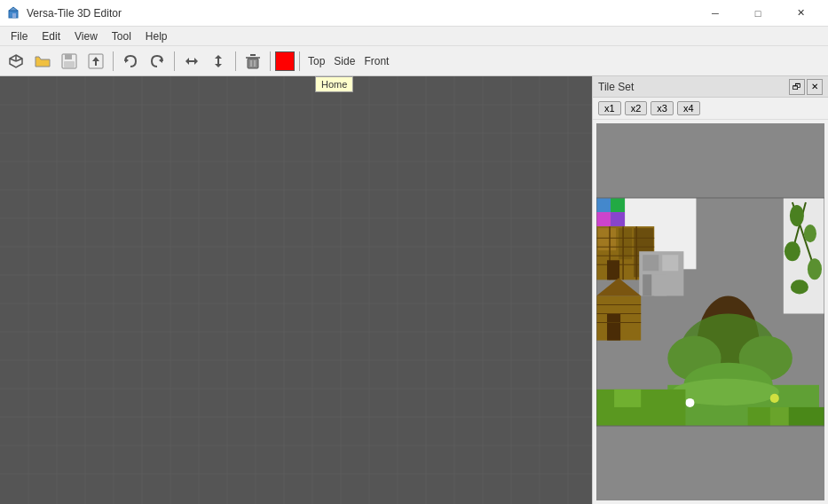 Image resolution: width=828 pixels, height=504 pixels. What do you see at coordinates (610, 108) in the screenshot?
I see `zoom-x1-button: x1` at bounding box center [610, 108].